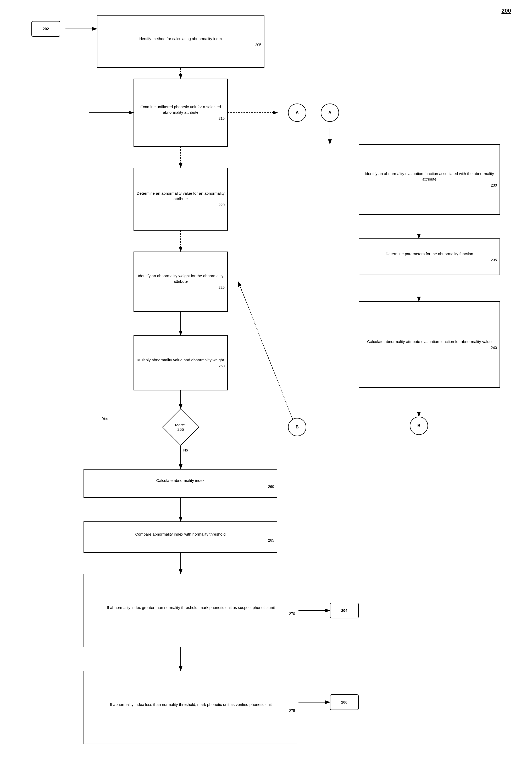 The height and width of the screenshot is (779, 532). Describe the element at coordinates (181, 429) in the screenshot. I see `diamond-255-num: 255` at that location.